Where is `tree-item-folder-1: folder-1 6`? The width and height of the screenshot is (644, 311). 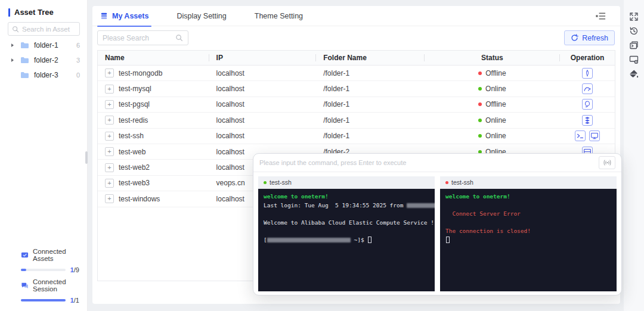 tree-item-folder-1: folder-1 6 is located at coordinates (44, 45).